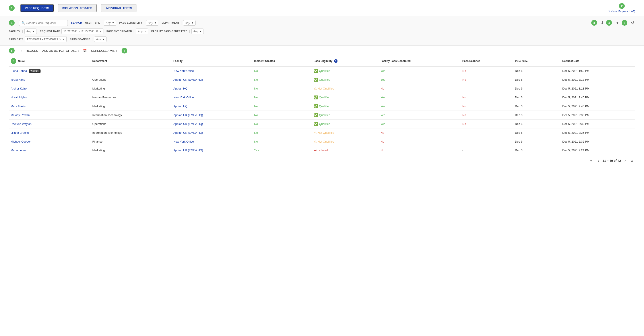 This screenshot has width=644, height=336. I want to click on cell-department: Information Technology, so click(131, 133).